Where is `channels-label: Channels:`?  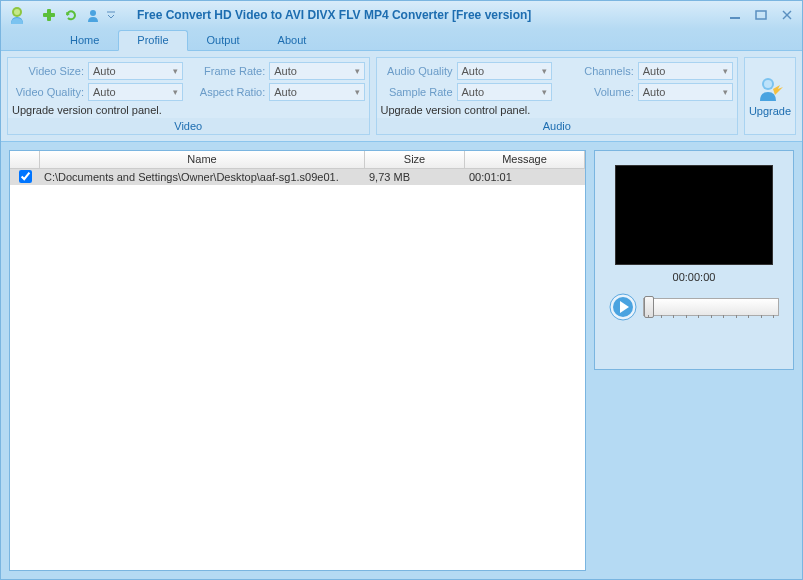
channels-label: Channels: is located at coordinates (598, 71).